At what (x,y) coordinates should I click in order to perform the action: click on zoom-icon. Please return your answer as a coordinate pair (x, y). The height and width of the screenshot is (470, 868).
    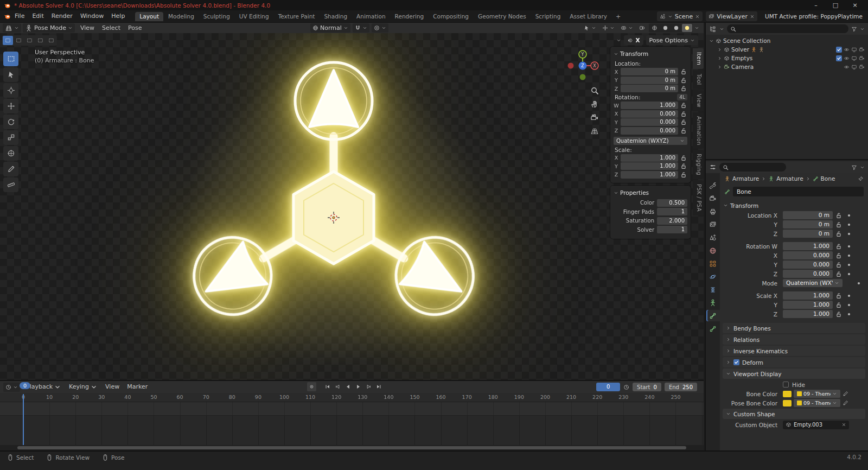
    Looking at the image, I should click on (595, 91).